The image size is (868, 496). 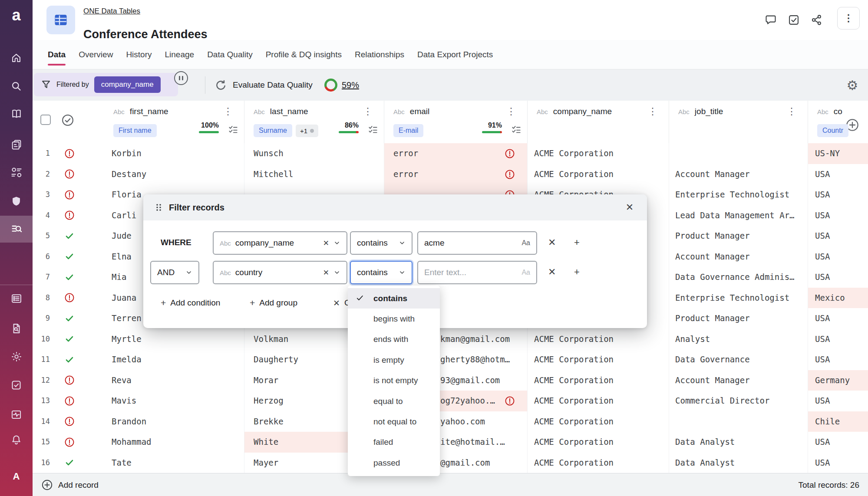 What do you see at coordinates (175, 273) in the screenshot?
I see `conjunction-select: AND` at bounding box center [175, 273].